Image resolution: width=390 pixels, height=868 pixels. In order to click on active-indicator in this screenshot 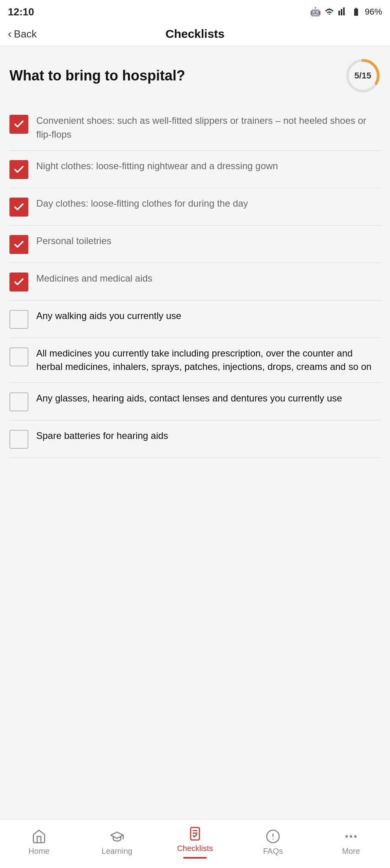, I will do `click(195, 858)`.